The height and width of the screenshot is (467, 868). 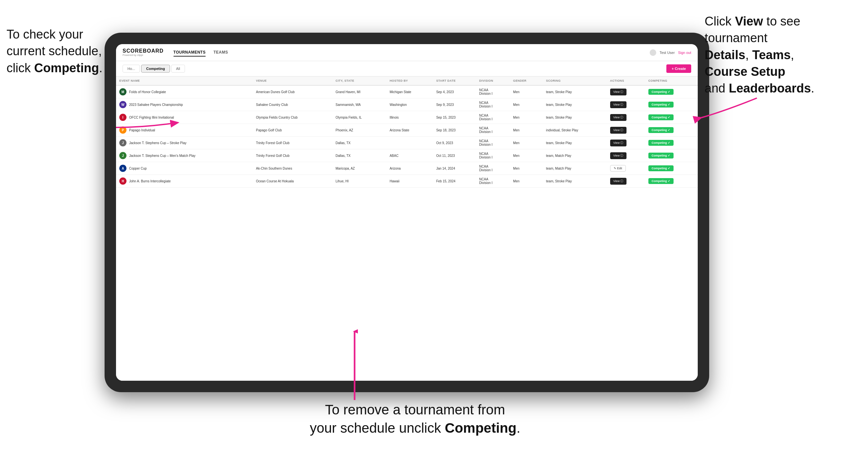 What do you see at coordinates (407, 53) in the screenshot?
I see `navbar: SCOREBOARD Powered by clippi TOURNAMENTS…` at bounding box center [407, 53].